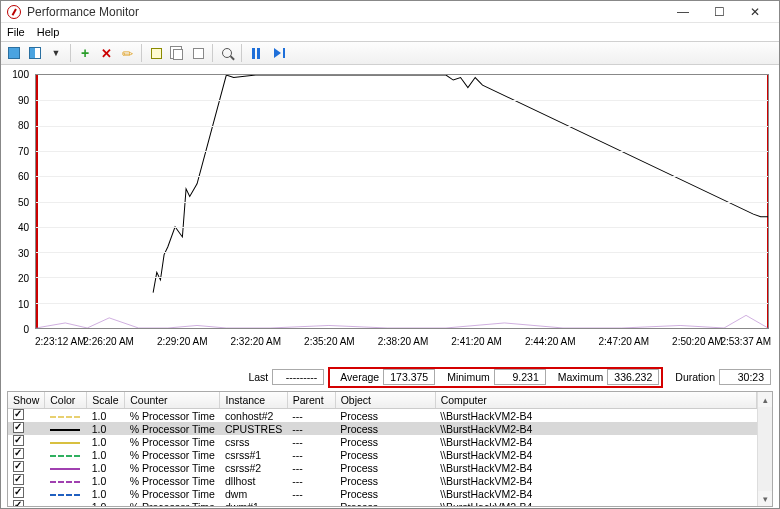  I want to click on cell-instance: csrss, so click(254, 442).